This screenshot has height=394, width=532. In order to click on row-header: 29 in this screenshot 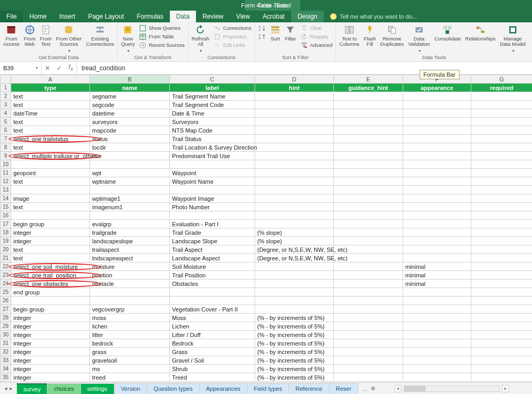, I will do `click(6, 326)`.